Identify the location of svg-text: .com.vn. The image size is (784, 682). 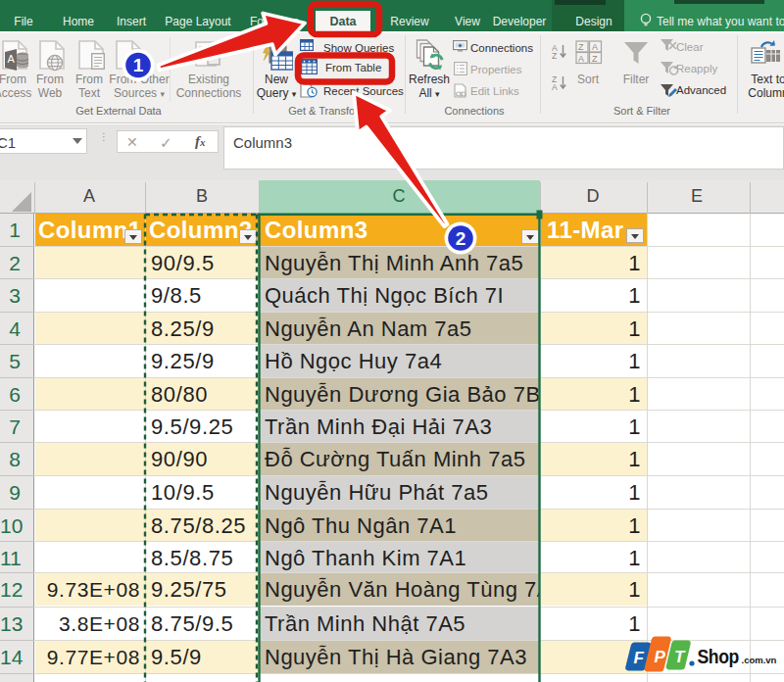
(760, 660).